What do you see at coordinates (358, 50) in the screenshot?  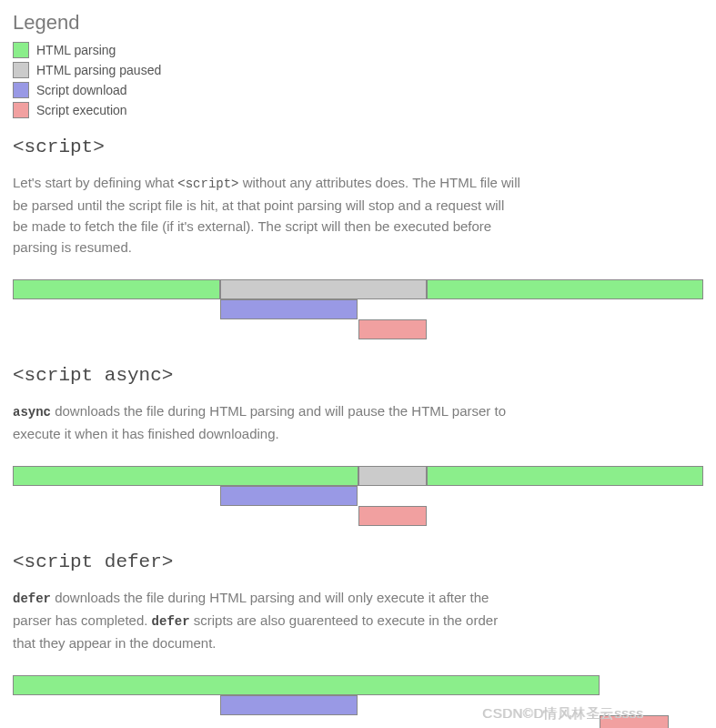 I see `legend-item-parsing: HTML parsing` at bounding box center [358, 50].